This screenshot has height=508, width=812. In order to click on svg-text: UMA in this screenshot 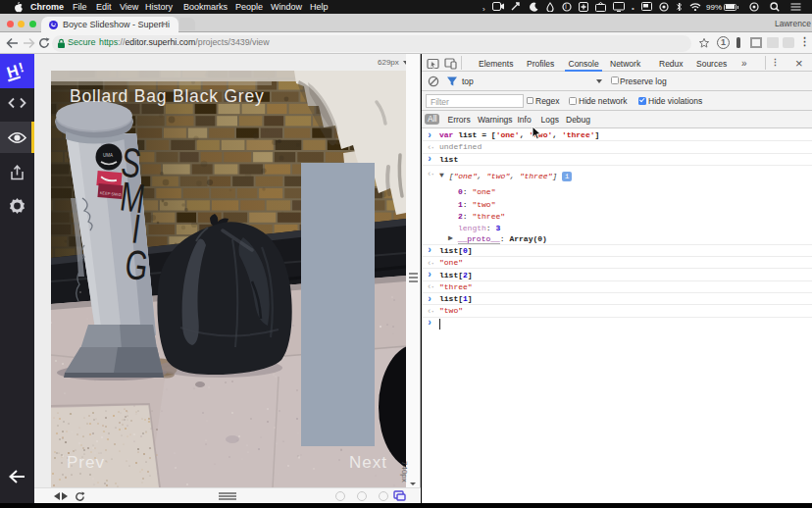, I will do `click(108, 155)`.